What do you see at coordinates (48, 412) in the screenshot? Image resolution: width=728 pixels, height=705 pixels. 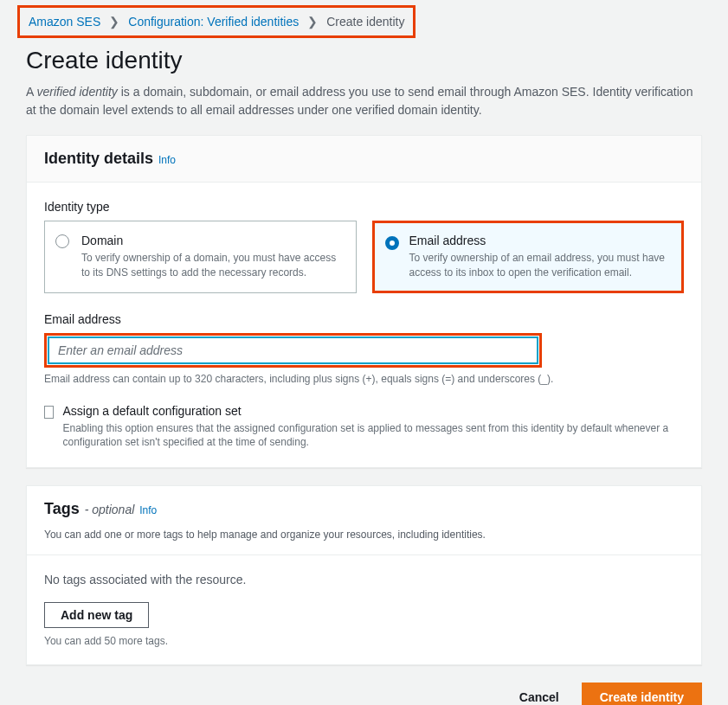 I see `assign-configset-checkbox` at bounding box center [48, 412].